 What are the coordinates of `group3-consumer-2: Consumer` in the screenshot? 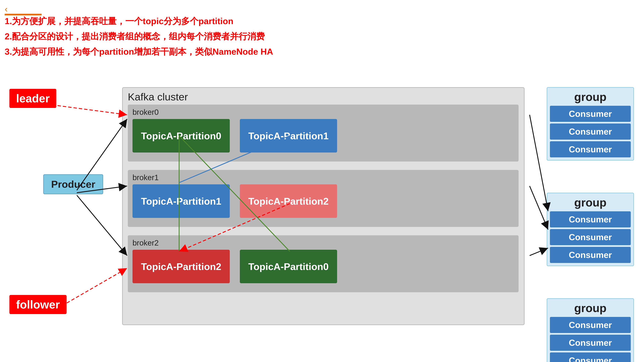 It's located at (590, 343).